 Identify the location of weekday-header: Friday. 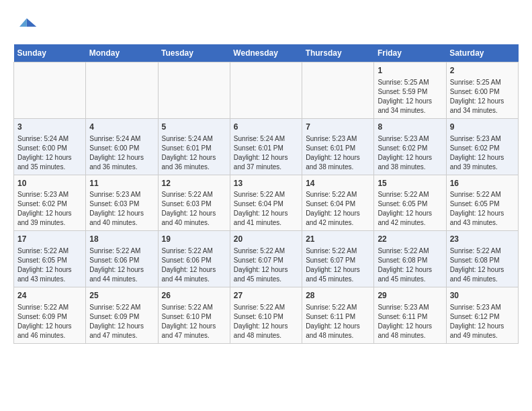
(410, 54).